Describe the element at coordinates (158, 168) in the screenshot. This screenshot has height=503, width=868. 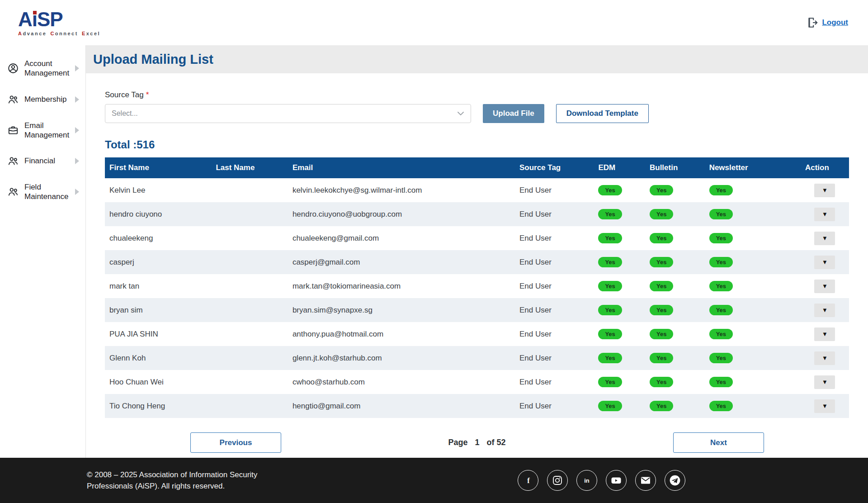
I see `col-first-name: First Name` at that location.